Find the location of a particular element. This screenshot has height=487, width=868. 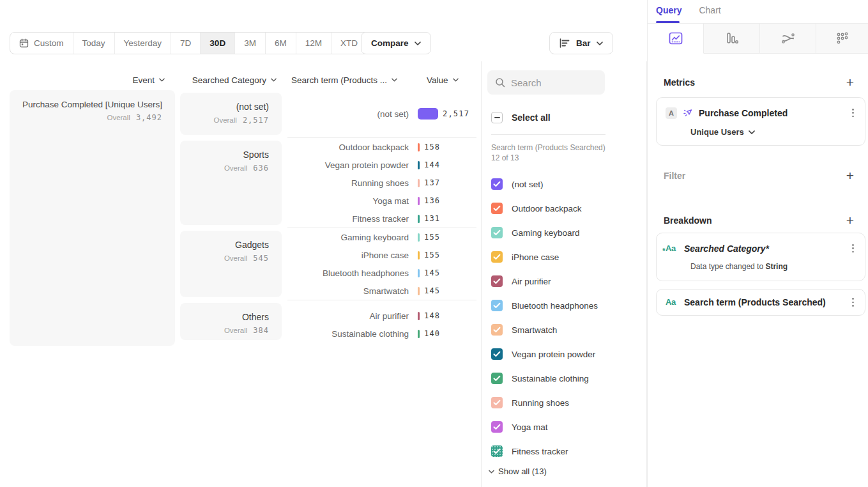

metric-card: A Purchase Completed Unique Users is located at coordinates (761, 121).